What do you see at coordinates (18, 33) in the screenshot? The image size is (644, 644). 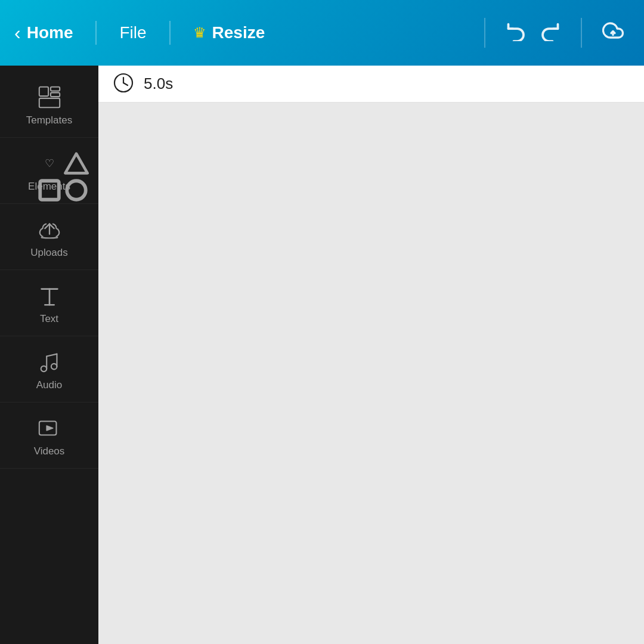 I see `back-arrow-icon: ‹` at bounding box center [18, 33].